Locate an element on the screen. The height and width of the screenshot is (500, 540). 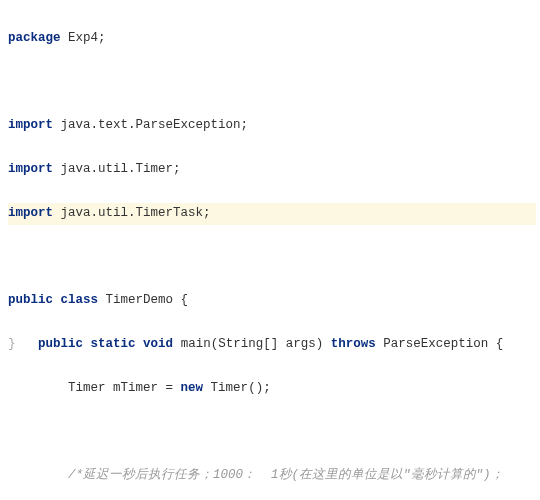
type-name: Timer is located at coordinates (87, 388).